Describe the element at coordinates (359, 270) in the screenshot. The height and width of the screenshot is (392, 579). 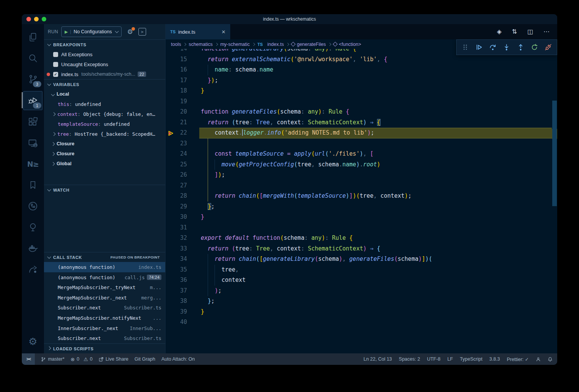
I see `code-line-35: 35 tree,` at that location.